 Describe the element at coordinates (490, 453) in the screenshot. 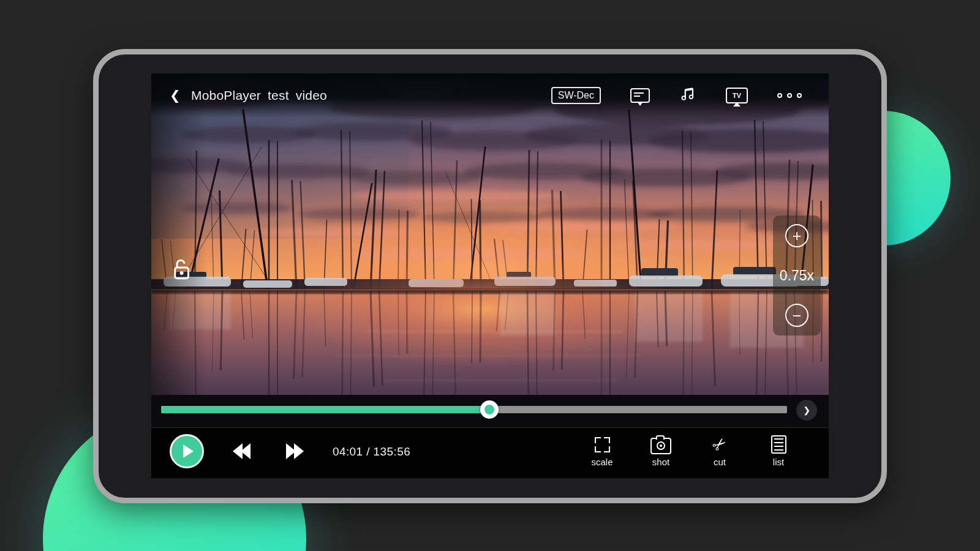

I see `player-controls-bar: 04:01 / 135:56 scale shot ✂ cut` at that location.